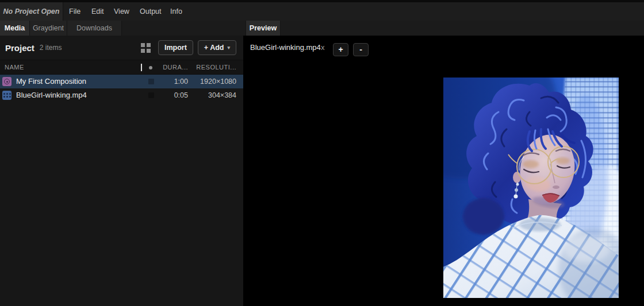 The width and height of the screenshot is (644, 306). Describe the element at coordinates (141, 68) in the screenshot. I see `column-divider-bar` at that location.